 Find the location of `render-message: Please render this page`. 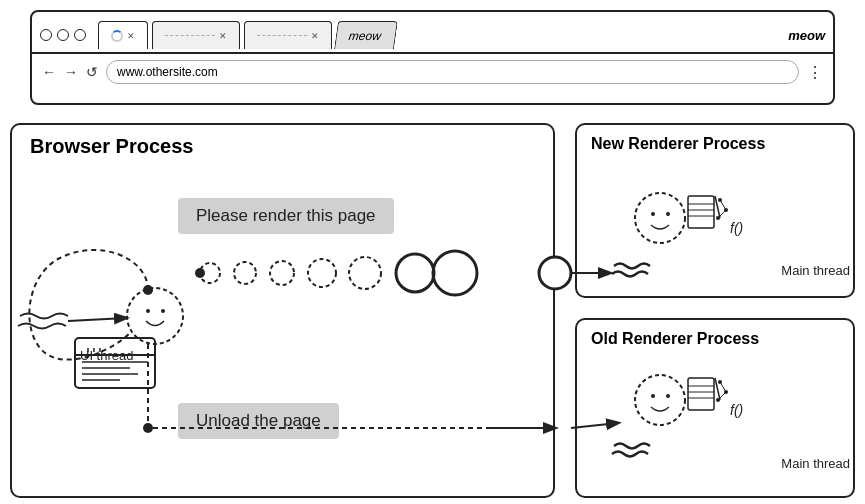

render-message: Please render this page is located at coordinates (286, 216).